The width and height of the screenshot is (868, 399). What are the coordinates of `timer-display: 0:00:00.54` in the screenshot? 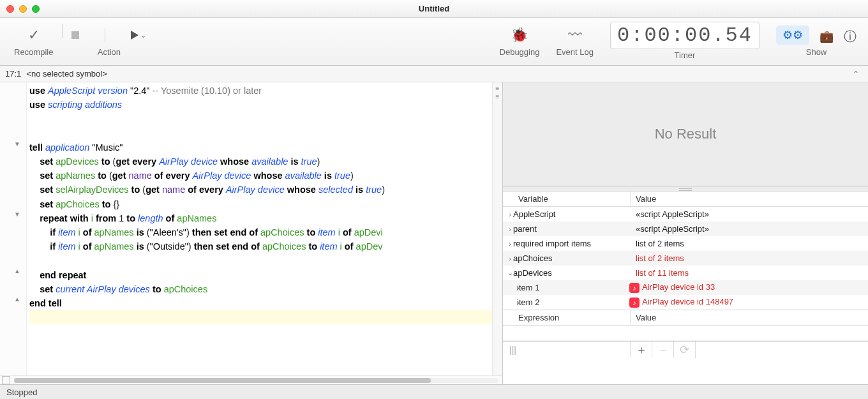 It's located at (685, 36).